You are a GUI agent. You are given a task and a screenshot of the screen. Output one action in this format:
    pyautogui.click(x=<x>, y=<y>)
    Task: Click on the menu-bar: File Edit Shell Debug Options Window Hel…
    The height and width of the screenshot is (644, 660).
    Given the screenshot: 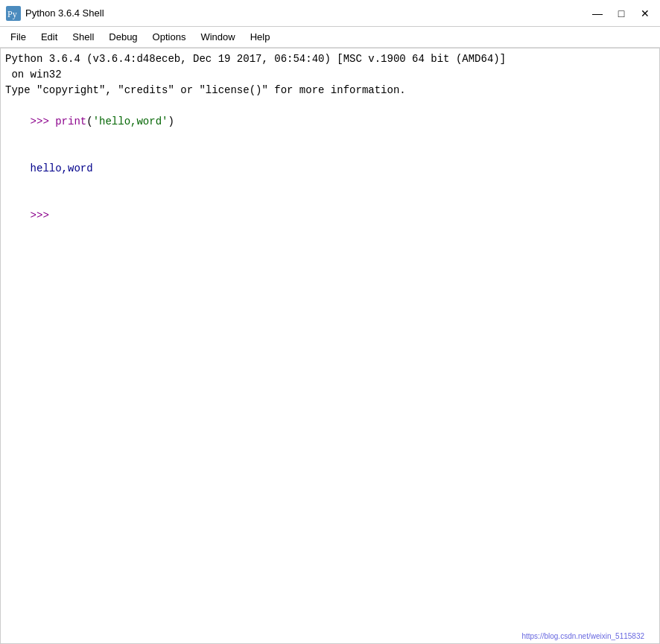 What is the action you would take?
    pyautogui.click(x=330, y=37)
    